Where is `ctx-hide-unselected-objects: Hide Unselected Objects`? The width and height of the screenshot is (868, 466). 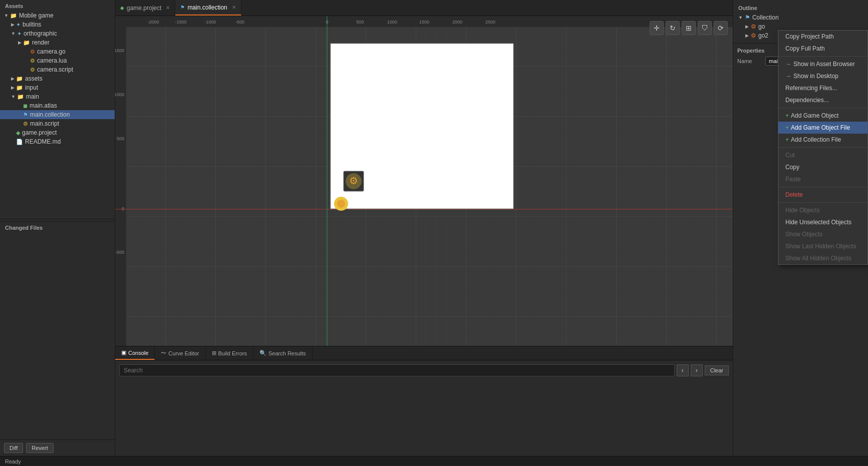
ctx-hide-unselected-objects: Hide Unselected Objects is located at coordinates (823, 222).